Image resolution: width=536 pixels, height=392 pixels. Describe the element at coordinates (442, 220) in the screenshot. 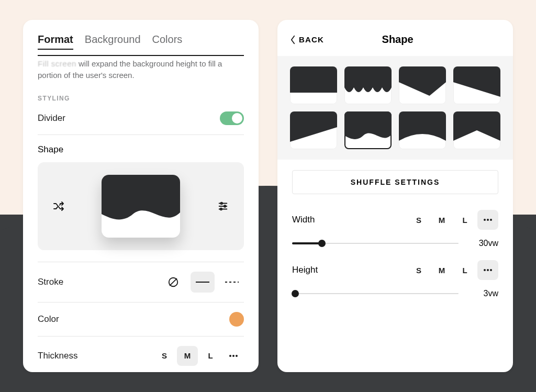

I see `width-option-m: M` at that location.